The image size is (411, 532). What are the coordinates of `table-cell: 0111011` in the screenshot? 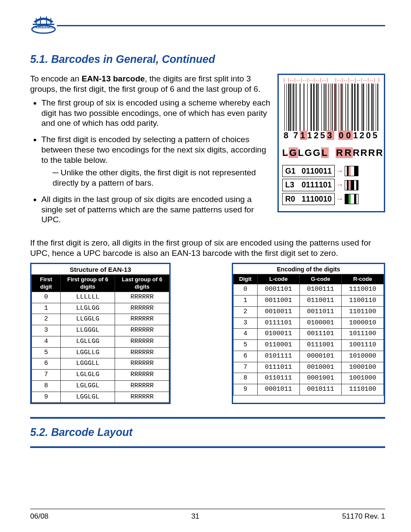 It's located at (279, 367).